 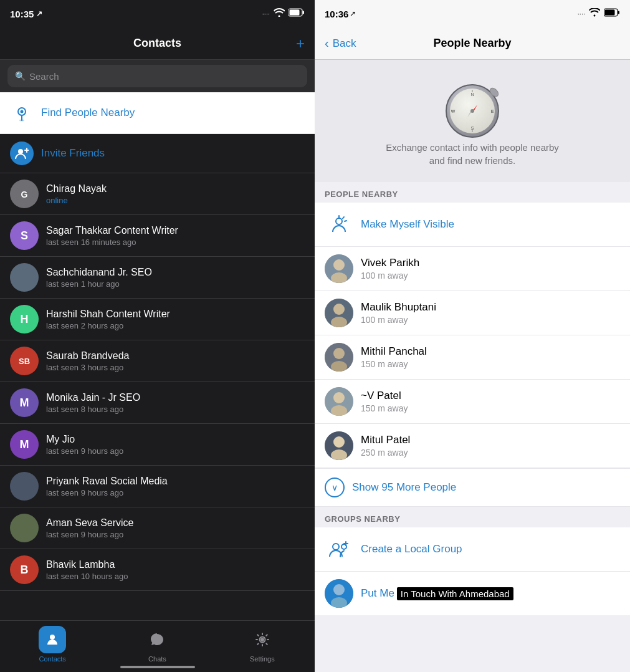 I want to click on invite-friends-row: Invite Friends, so click(x=157, y=153).